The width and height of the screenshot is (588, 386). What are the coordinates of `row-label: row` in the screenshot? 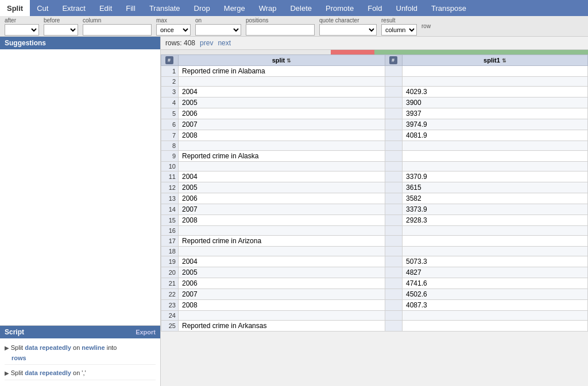 It's located at (426, 26).